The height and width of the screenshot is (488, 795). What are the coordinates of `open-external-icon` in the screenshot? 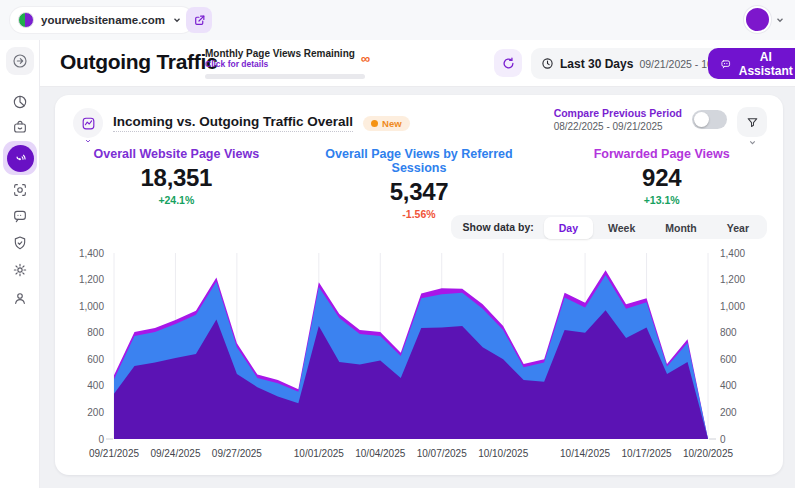 It's located at (200, 20).